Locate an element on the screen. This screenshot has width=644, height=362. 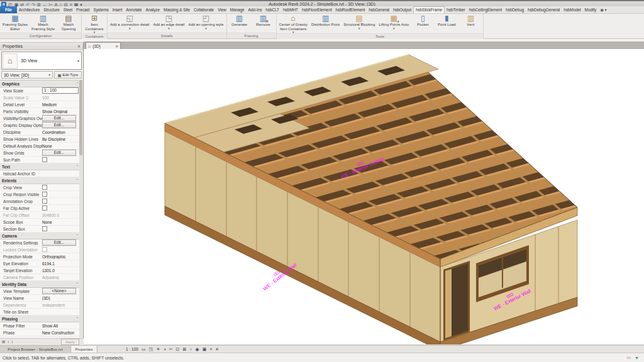
property-section-extents: Extentsˆ is located at coordinates (40, 181).